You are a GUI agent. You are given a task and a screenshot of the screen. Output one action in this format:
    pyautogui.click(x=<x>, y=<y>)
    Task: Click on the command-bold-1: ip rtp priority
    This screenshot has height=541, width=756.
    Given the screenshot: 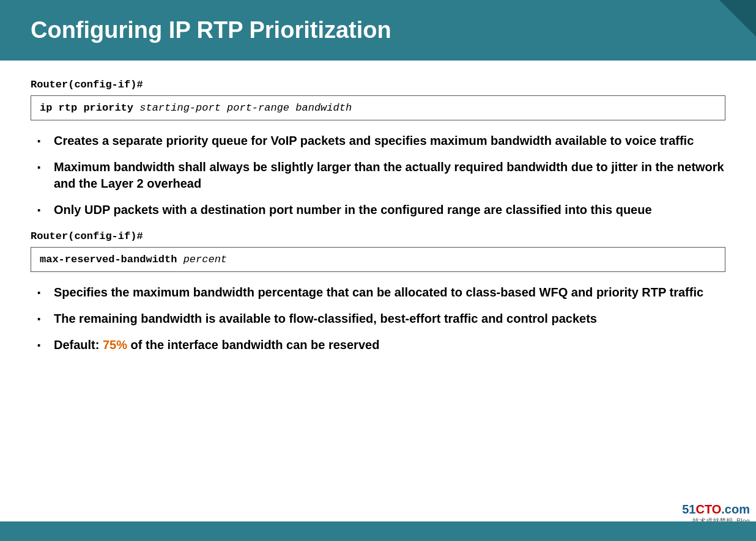 What is the action you would take?
    pyautogui.click(x=87, y=108)
    